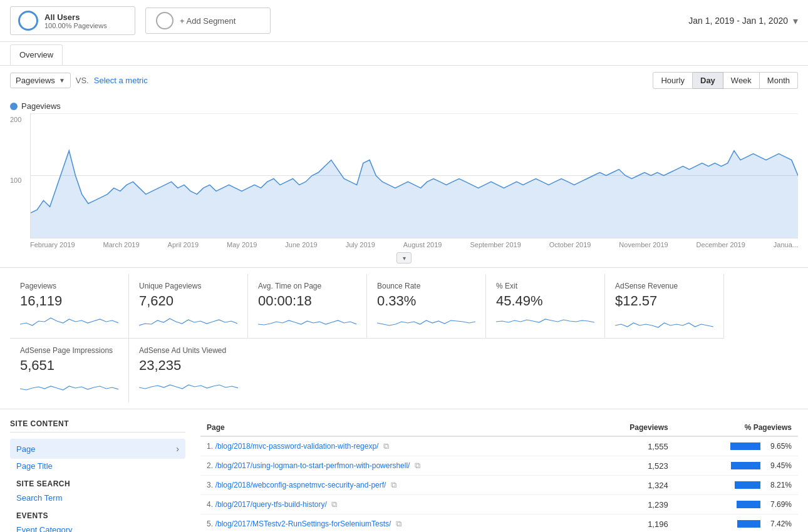 The width and height of the screenshot is (808, 532). What do you see at coordinates (499, 523) in the screenshot?
I see `table-row: 5. /blog/2017/MSTestv2-RunSettings-forSe…` at bounding box center [499, 523].